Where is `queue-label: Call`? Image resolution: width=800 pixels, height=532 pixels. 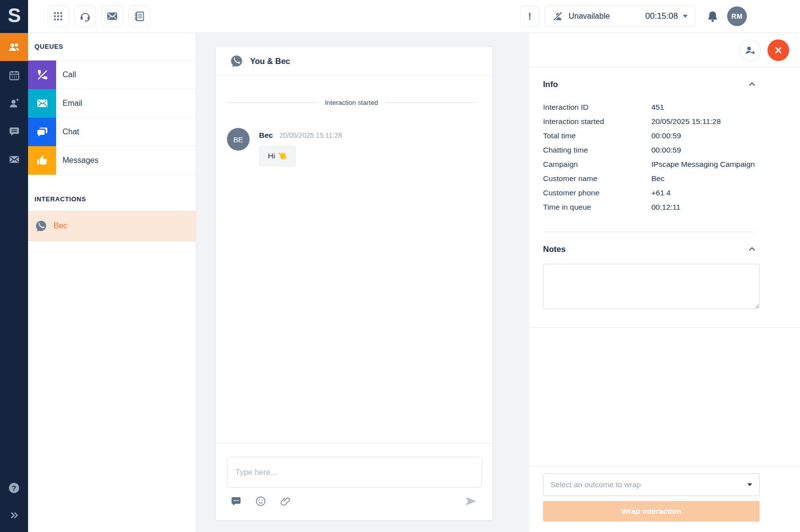
queue-label: Call is located at coordinates (69, 75).